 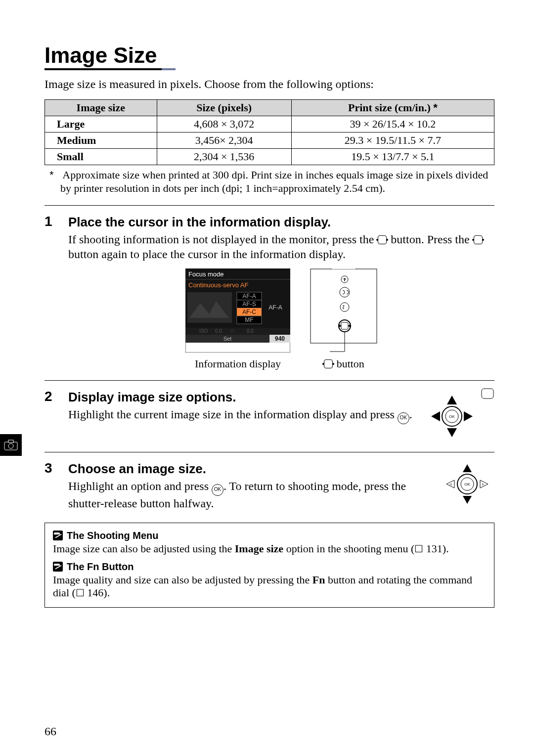 What do you see at coordinates (344, 319) in the screenshot?
I see `camera-back-diagram: ?` at bounding box center [344, 319].